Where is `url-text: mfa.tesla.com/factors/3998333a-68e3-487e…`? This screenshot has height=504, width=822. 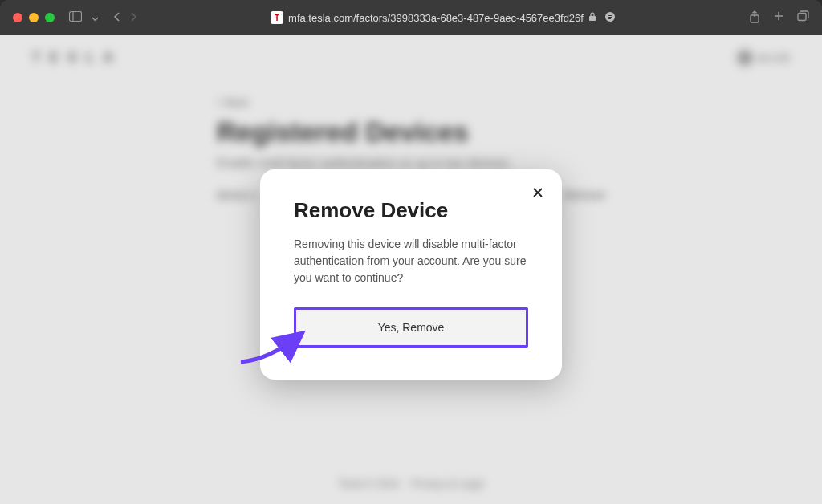 url-text: mfa.tesla.com/factors/3998333a-68e3-487e… is located at coordinates (436, 18).